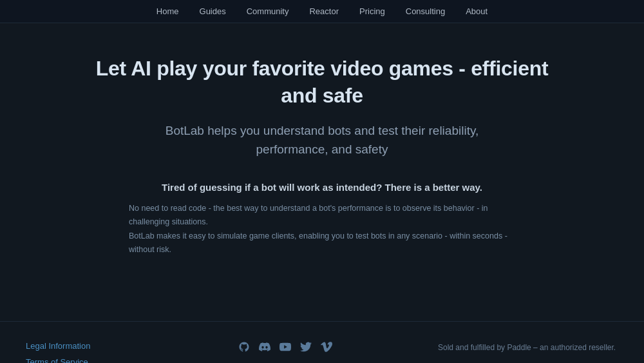  I want to click on nav-community: Community, so click(268, 12).